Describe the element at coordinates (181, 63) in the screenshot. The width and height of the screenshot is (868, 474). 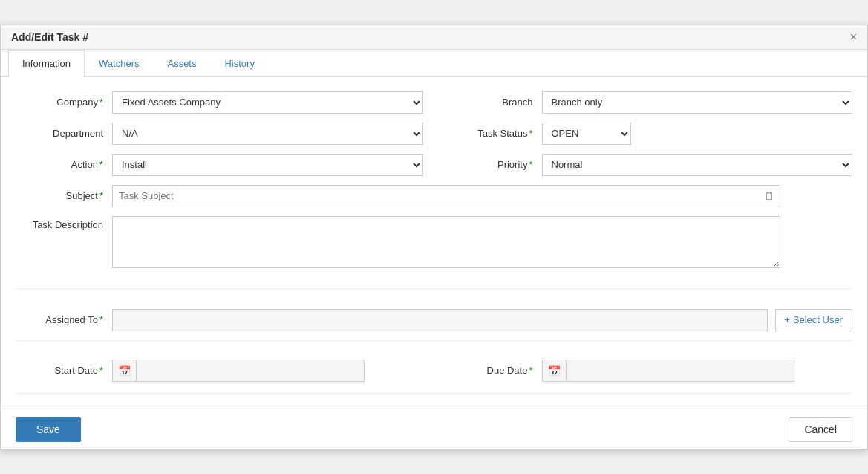
I see `tab-assets: Assets` at that location.